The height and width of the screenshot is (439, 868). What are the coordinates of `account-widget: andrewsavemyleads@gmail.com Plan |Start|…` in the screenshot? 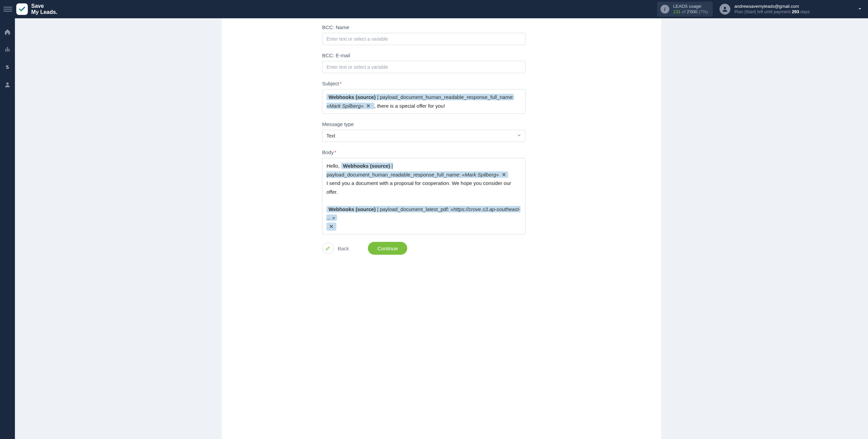 It's located at (765, 9).